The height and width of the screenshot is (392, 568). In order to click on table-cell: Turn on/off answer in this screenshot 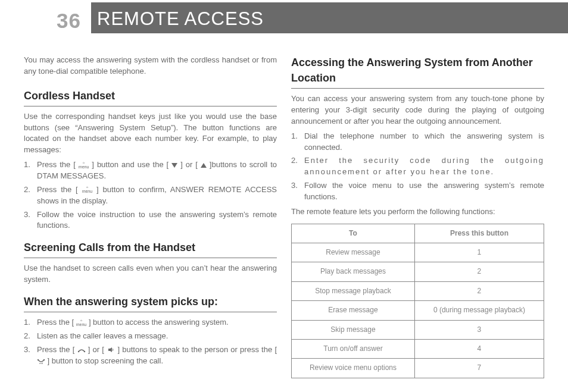, I will do `click(354, 349)`.